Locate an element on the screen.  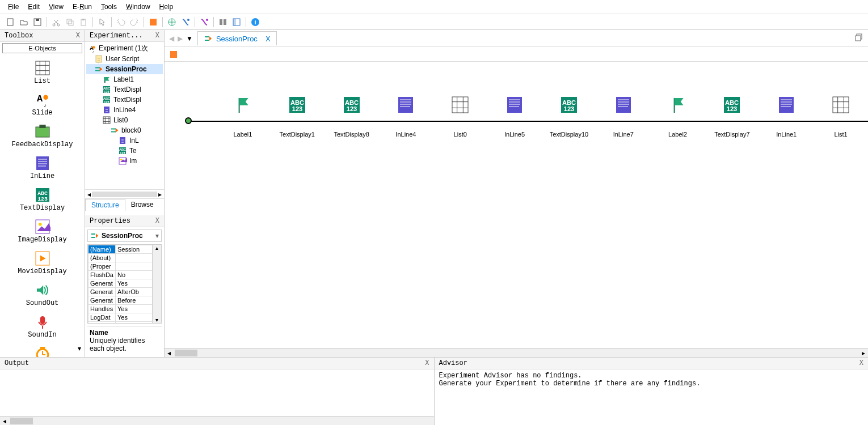
chevron-down-icon: ▾ is located at coordinates (79, 348).